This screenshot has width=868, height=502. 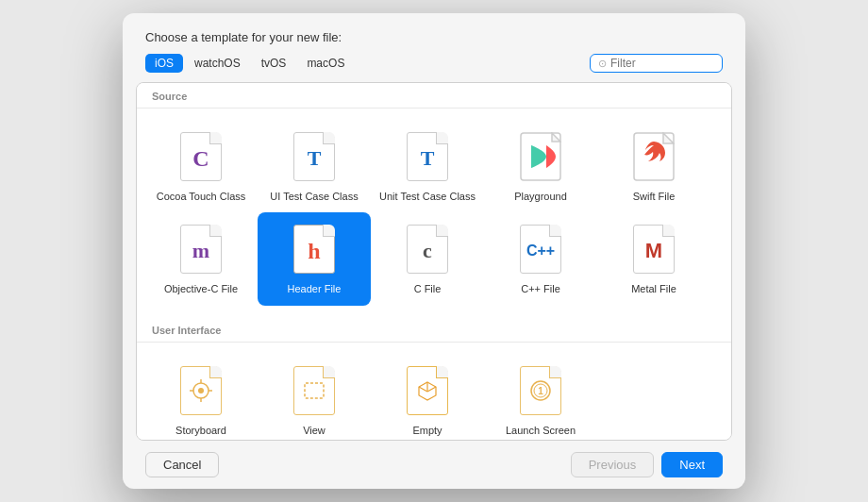 What do you see at coordinates (541, 391) in the screenshot?
I see `svg-text: 1` at bounding box center [541, 391].